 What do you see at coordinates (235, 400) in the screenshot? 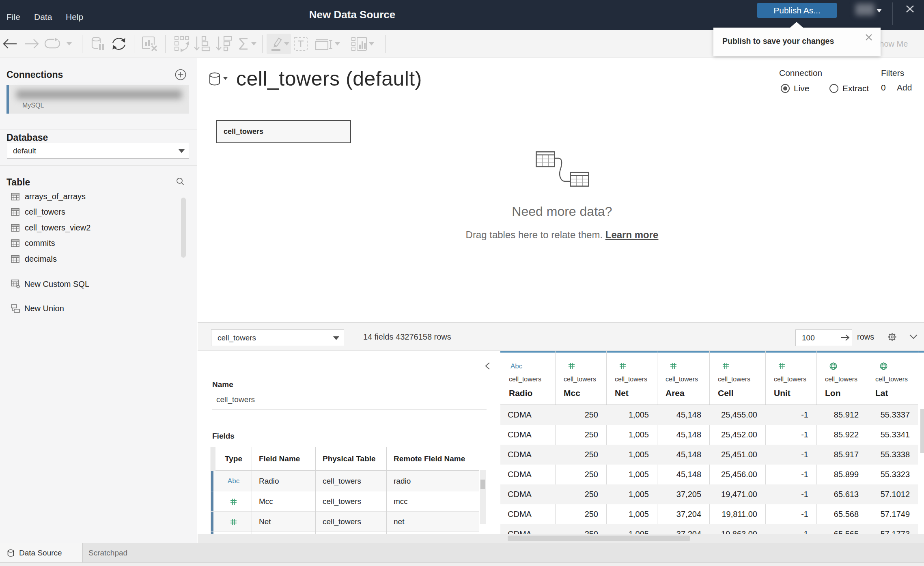
I see `metadata-name-value: cell_towers` at bounding box center [235, 400].